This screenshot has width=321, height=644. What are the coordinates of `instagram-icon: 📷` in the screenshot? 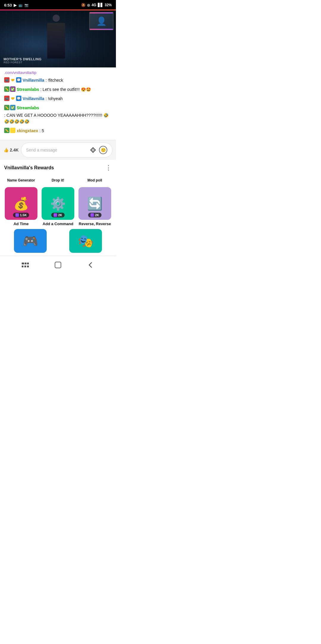 It's located at (26, 5).